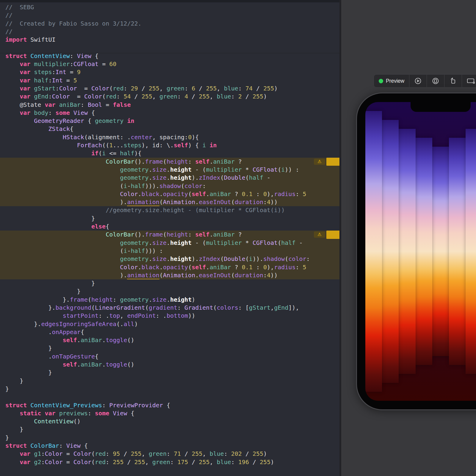 The image size is (476, 476). Describe the element at coordinates (170, 308) in the screenshot. I see `code-line: }.background(LinearGradient(gradient: Gr…` at that location.